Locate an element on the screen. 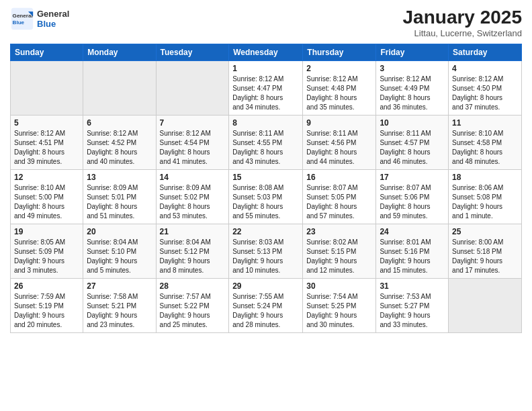  day-number: 12 is located at coordinates (47, 177).